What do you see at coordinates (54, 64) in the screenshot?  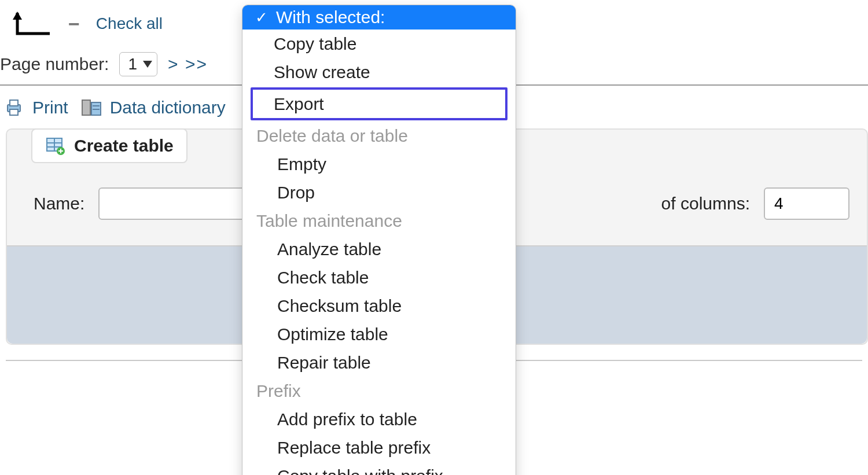 I see `page-number-label: Page number:` at bounding box center [54, 64].